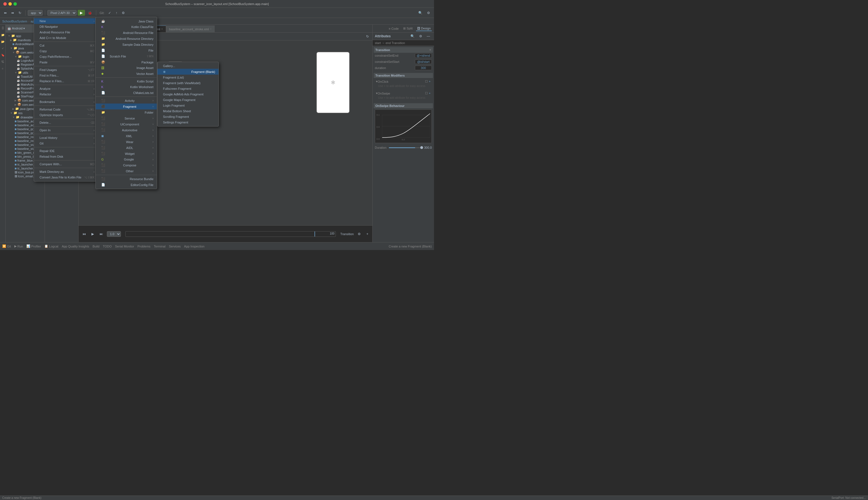  I want to click on settings-btn: ⚙, so click(429, 13).